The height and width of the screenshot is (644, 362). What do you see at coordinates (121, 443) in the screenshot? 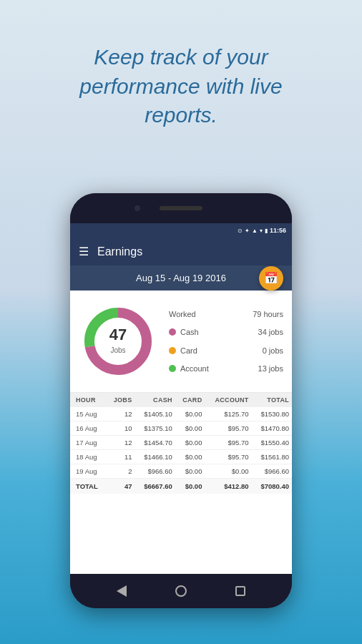
I see `cell-jobs: 12` at bounding box center [121, 443].